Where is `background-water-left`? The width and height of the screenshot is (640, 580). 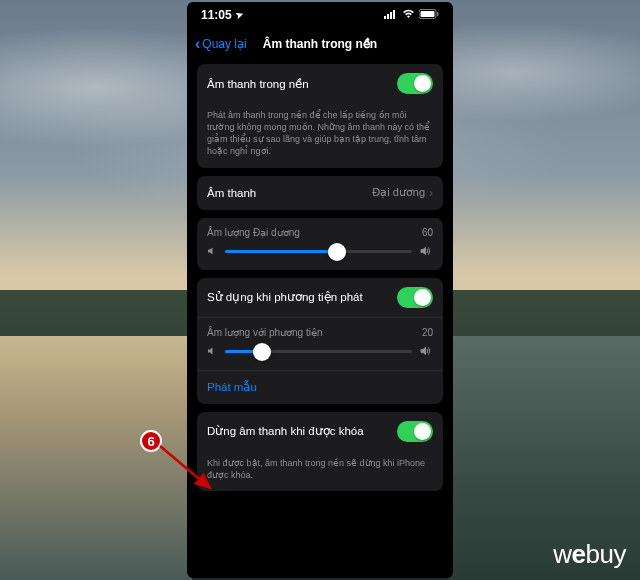 background-water-left is located at coordinates (96, 458).